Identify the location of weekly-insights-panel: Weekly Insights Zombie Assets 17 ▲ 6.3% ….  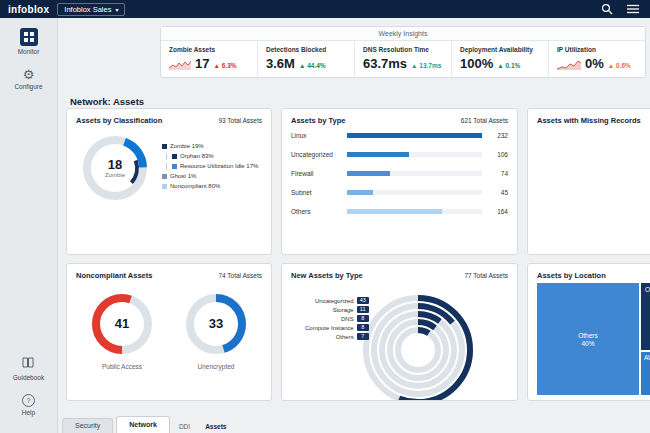
(403, 52).